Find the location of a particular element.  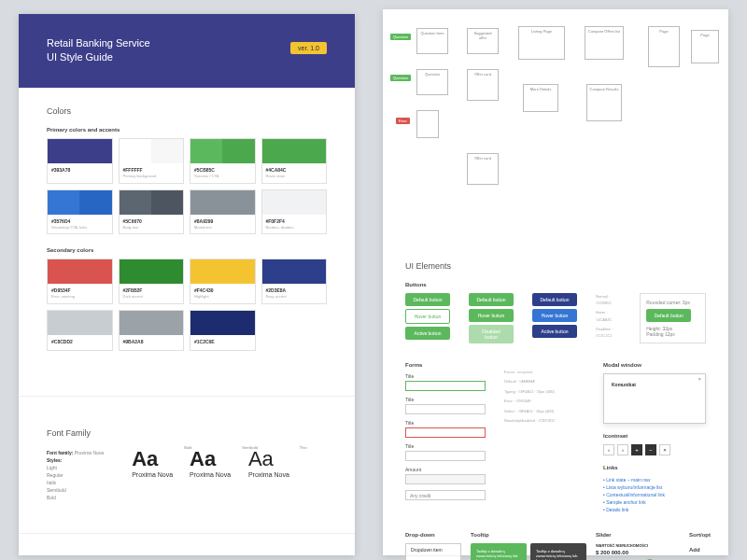

document-header: Retail Banking Service UI Style Guide ve… is located at coordinates (187, 50).